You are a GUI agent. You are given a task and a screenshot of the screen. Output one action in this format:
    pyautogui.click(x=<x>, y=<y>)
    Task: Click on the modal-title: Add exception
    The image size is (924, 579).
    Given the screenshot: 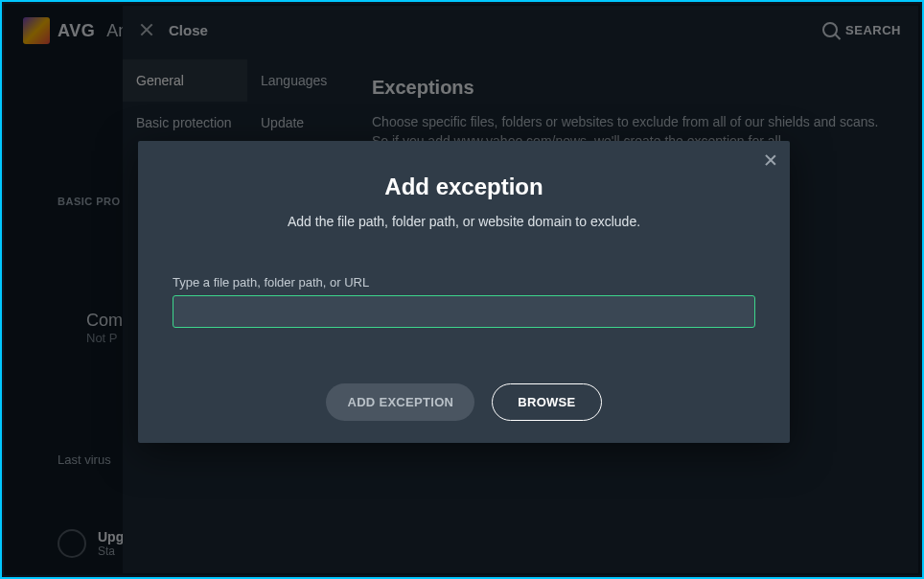 What is the action you would take?
    pyautogui.click(x=464, y=187)
    